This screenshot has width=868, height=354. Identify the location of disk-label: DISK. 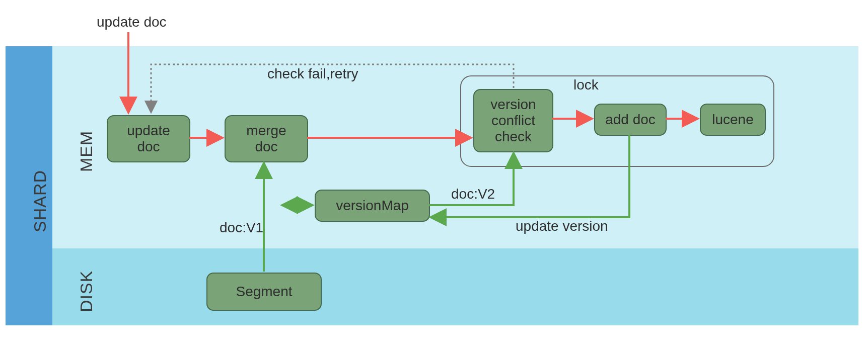
(87, 292).